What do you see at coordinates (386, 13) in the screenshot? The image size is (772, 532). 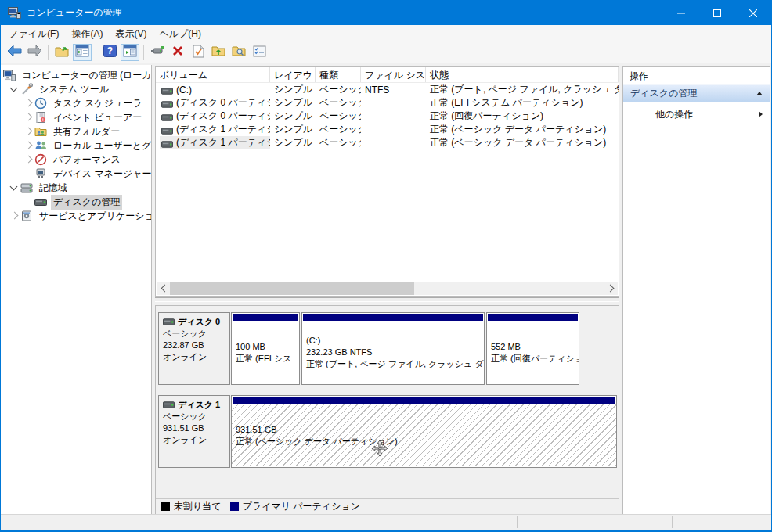 I see `titlebar: コンピューターの管理` at bounding box center [386, 13].